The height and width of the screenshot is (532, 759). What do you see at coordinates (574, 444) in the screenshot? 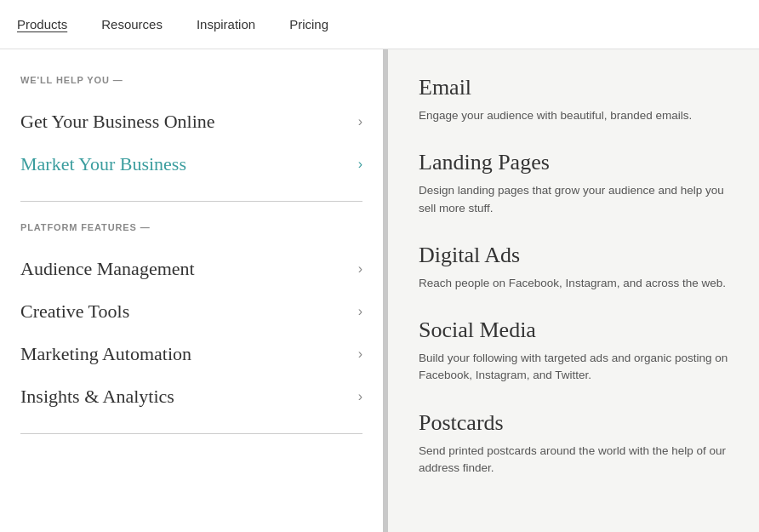
I see `product-item-postcards: Postcards Send printed postcards around …` at bounding box center [574, 444].